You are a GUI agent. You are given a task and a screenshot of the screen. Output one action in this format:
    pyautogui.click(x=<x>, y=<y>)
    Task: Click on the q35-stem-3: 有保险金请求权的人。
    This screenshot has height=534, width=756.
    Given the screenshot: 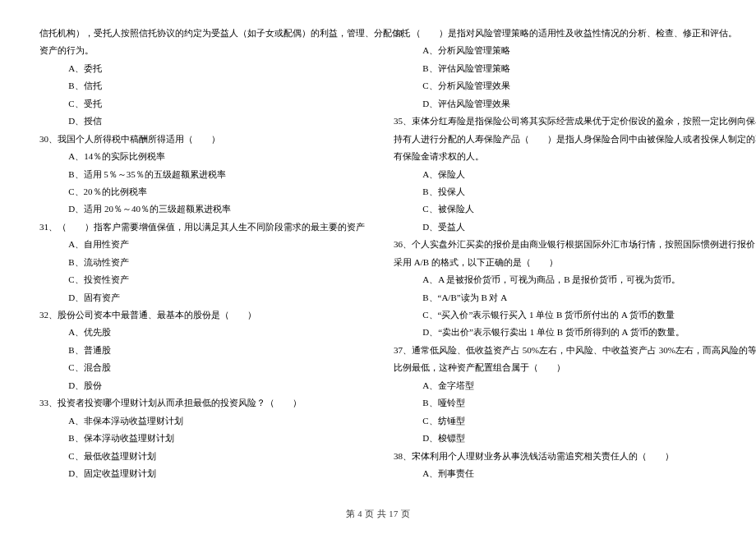 What is the action you would take?
    pyautogui.click(x=555, y=156)
    